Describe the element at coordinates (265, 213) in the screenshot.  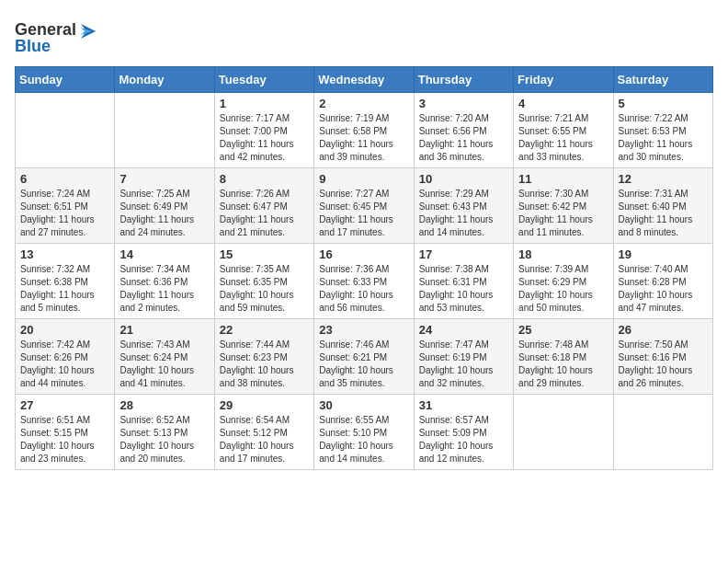
I see `day-info: Sunrise: 7:26 AM Sunset: 6:47 PM Dayligh…` at that location.